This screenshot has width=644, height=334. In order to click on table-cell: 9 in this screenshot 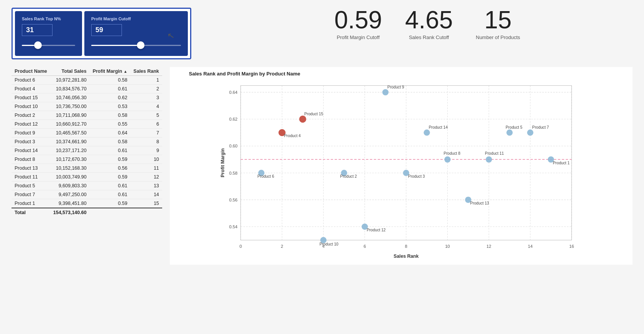, I will do `click(146, 151)`.